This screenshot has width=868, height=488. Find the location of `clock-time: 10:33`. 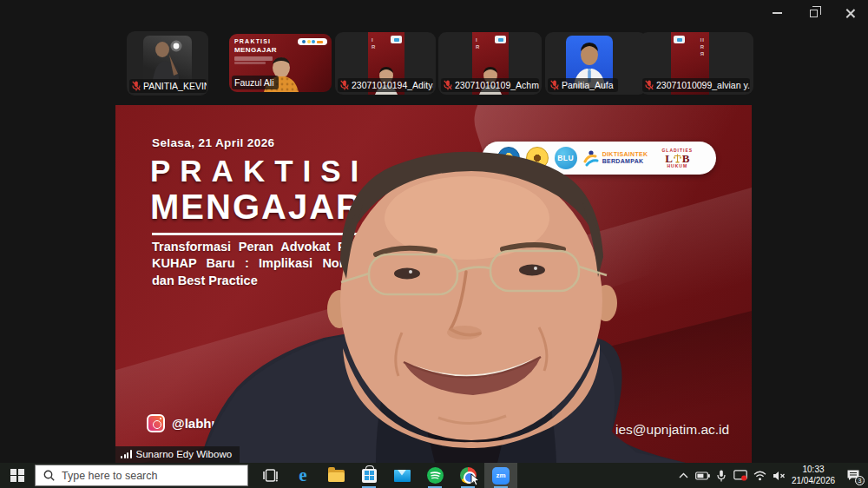

clock-time: 10:33 is located at coordinates (813, 471).